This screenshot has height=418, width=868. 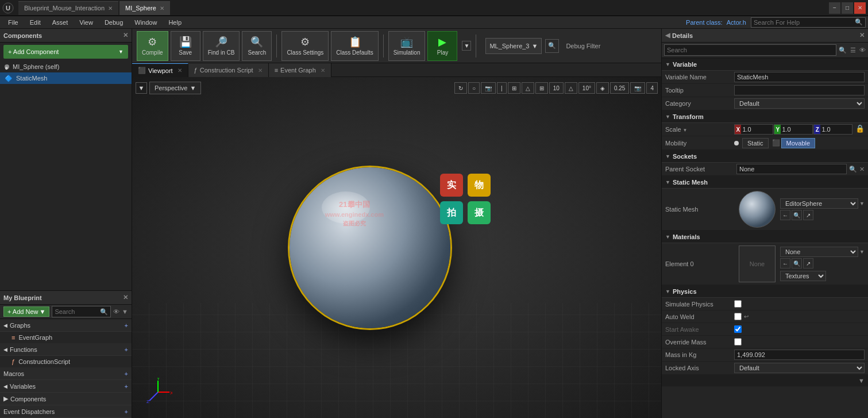 I want to click on menu-window: Window, so click(x=146, y=22).